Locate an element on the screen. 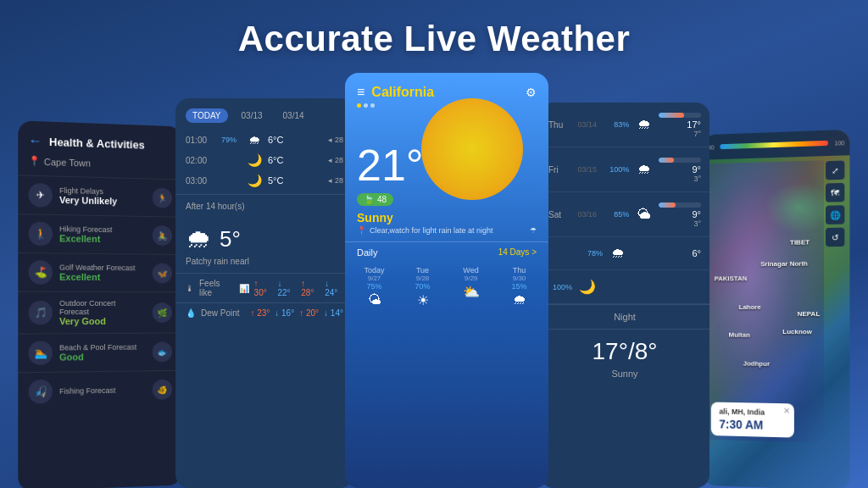  weekly-pct: 83% is located at coordinates (619, 125).